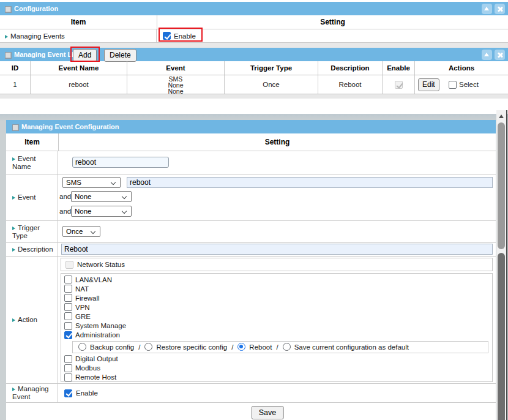  Describe the element at coordinates (100, 326) in the screenshot. I see `system-manage-label: System Manage` at that location.